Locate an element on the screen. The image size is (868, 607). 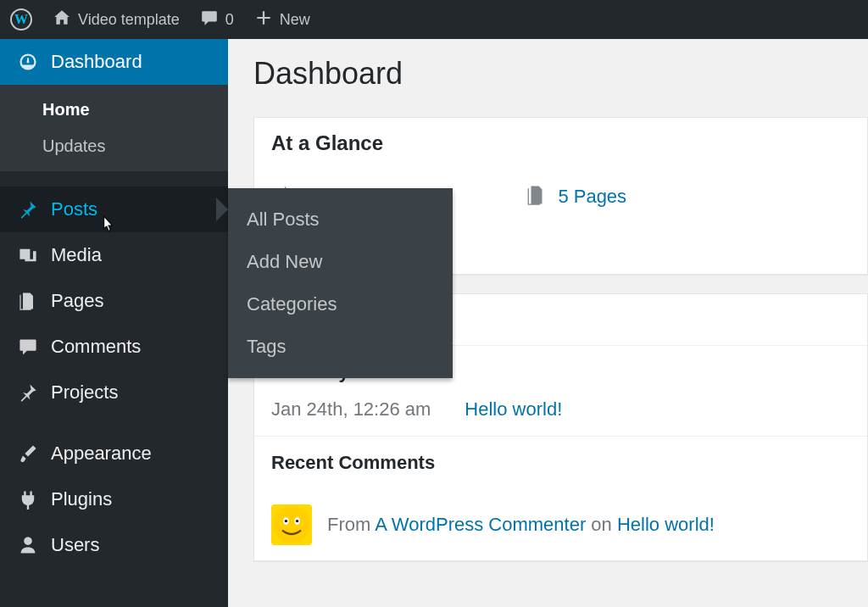
sidebar-item-posts: Posts is located at coordinates (114, 209).